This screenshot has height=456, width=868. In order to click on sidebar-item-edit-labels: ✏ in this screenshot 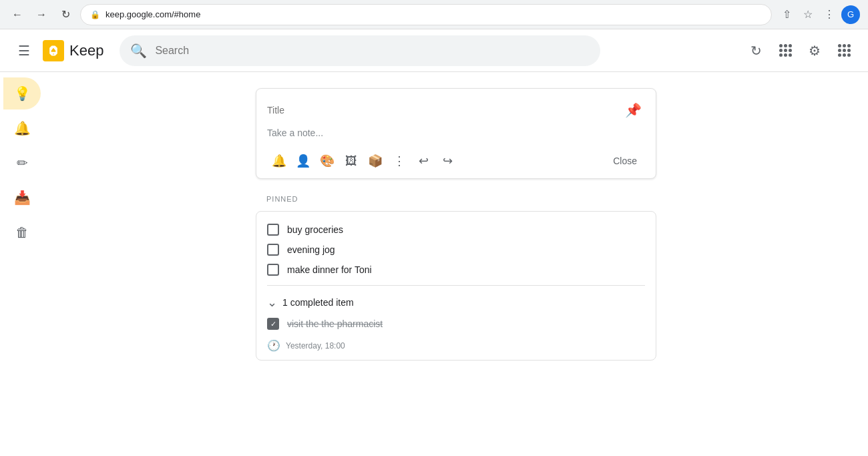, I will do `click(22, 163)`.